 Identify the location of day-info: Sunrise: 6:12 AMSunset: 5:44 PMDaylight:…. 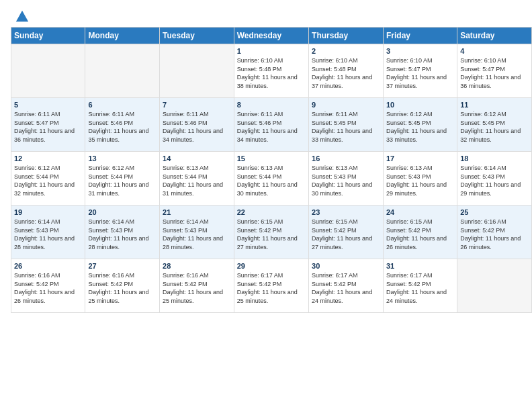
(48, 181).